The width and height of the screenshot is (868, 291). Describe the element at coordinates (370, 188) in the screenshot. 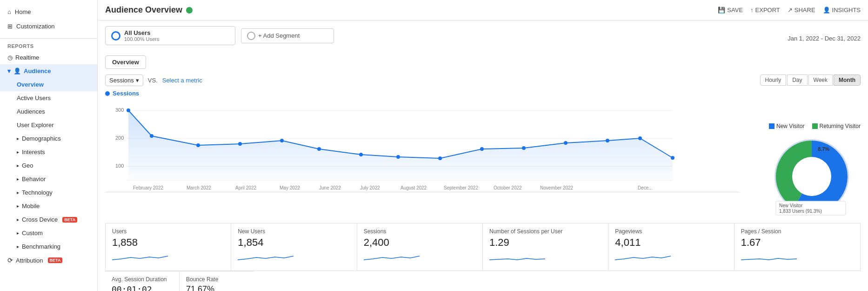

I see `svg-text: July 2022` at that location.